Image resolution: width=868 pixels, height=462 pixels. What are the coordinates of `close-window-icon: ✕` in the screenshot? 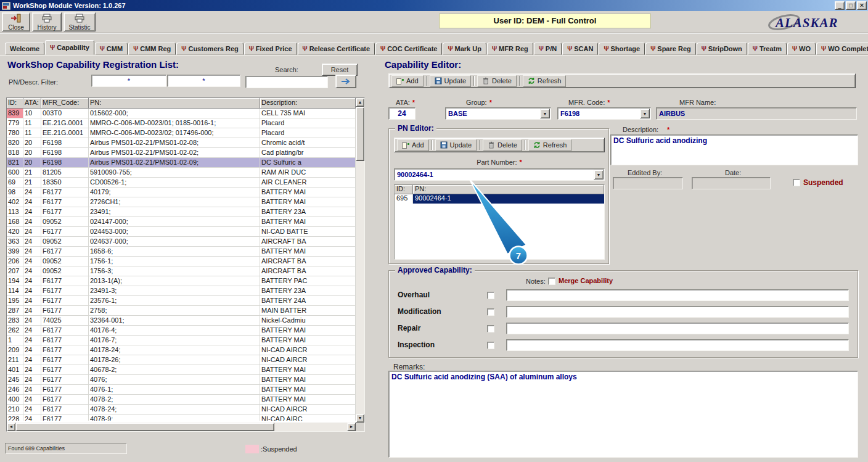 It's located at (862, 6).